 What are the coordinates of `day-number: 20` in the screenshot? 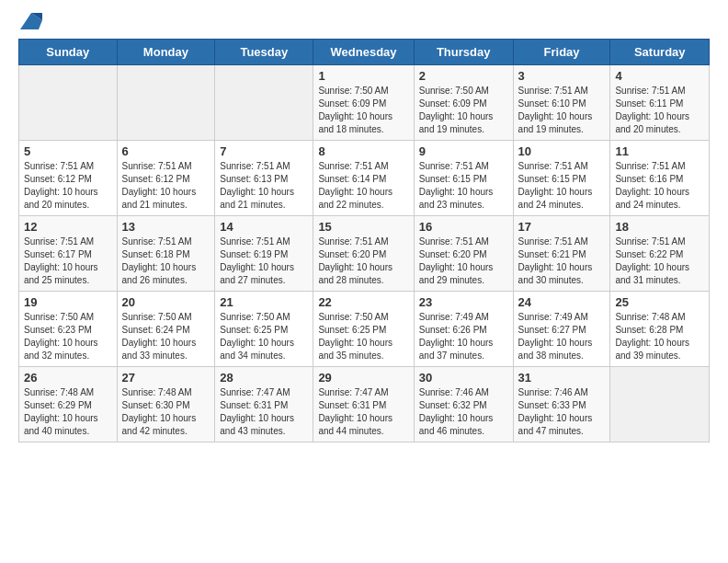 It's located at (166, 302).